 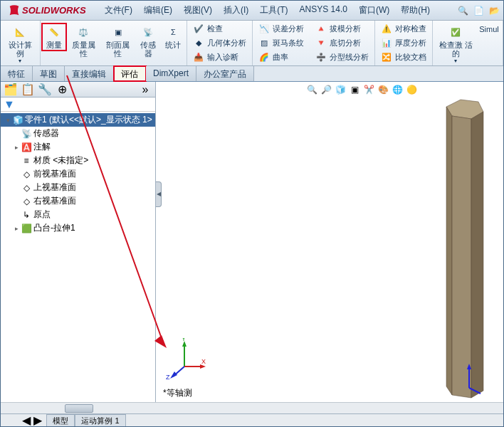 What do you see at coordinates (463, 11) in the screenshot?
I see `search-icon: 🔍` at bounding box center [463, 11].